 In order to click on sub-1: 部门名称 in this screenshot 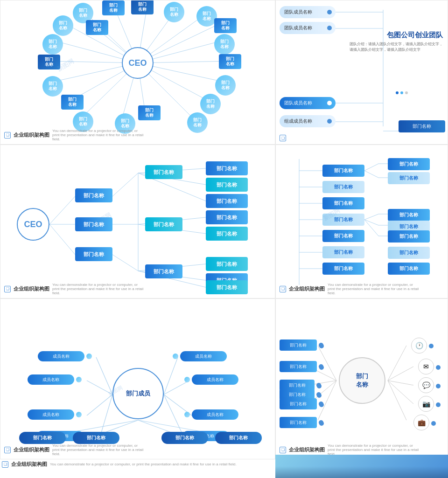, I will do `click(164, 172)`.